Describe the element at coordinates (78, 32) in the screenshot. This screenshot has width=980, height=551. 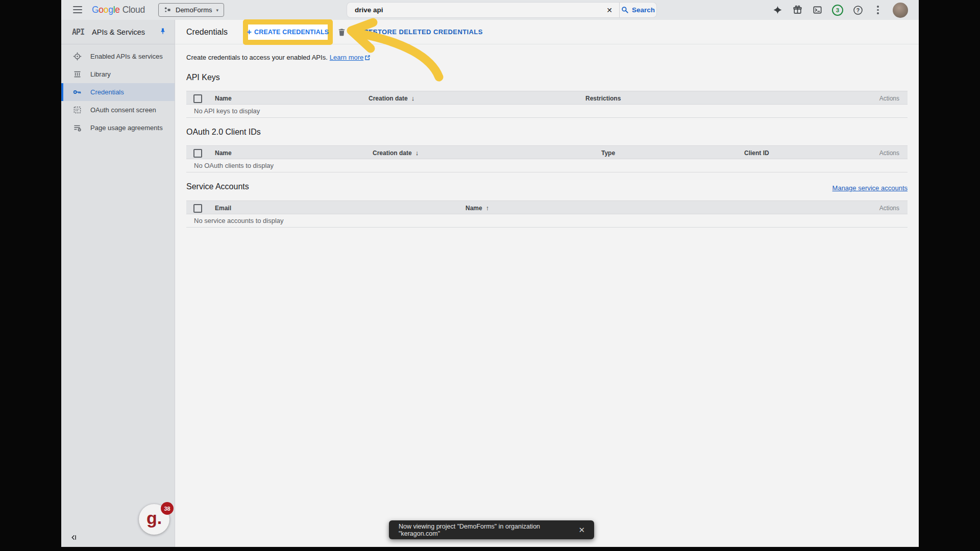
I see `api-section-logo: API` at that location.